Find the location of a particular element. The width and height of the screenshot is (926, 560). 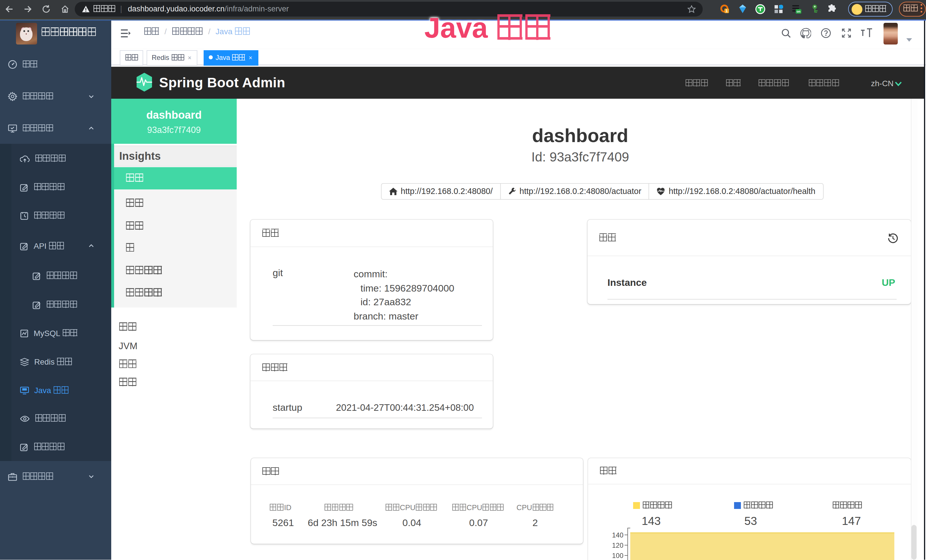

svg-text: 1 is located at coordinates (727, 11).